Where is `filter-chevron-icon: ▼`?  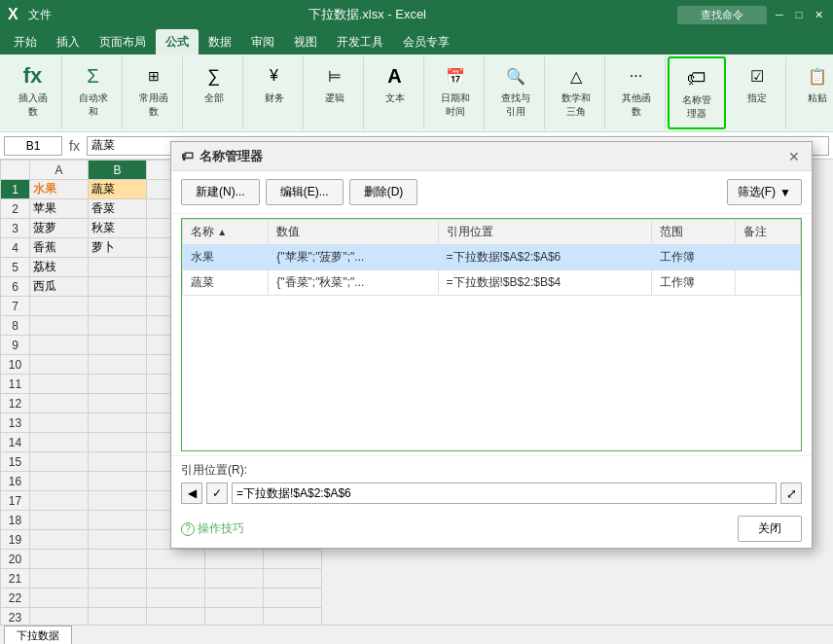 filter-chevron-icon: ▼ is located at coordinates (785, 193).